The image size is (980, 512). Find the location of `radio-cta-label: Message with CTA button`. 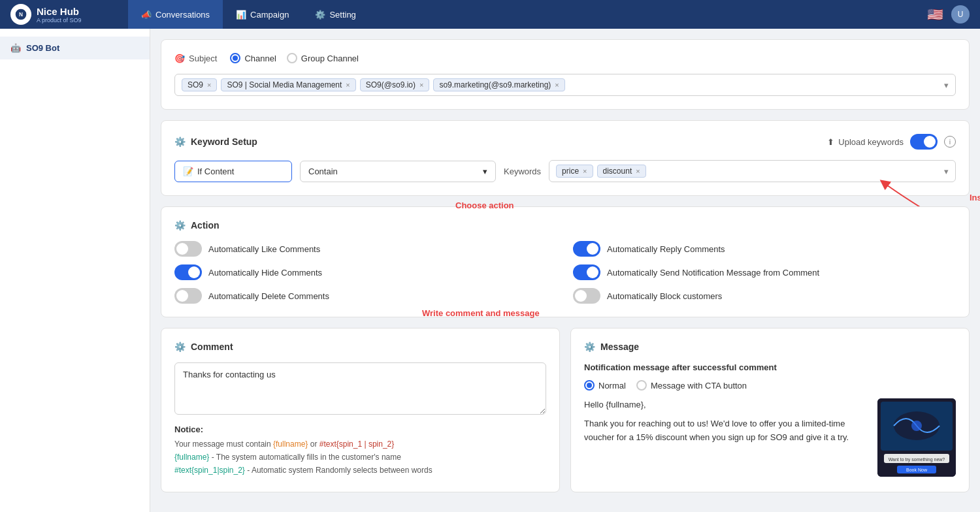

radio-cta-label: Message with CTA button is located at coordinates (699, 385).